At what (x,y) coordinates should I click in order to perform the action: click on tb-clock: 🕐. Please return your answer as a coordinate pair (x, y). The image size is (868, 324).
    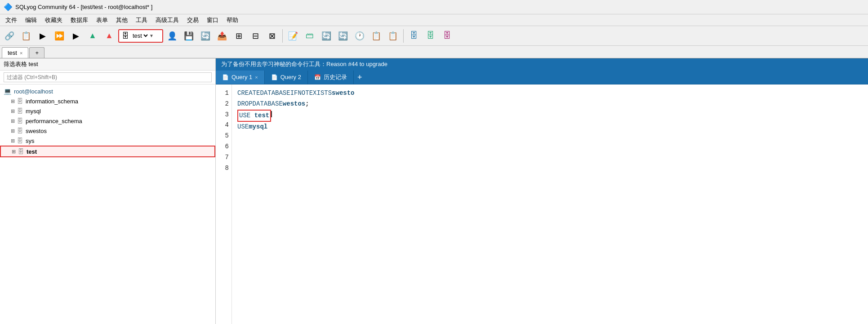
    Looking at the image, I should click on (360, 36).